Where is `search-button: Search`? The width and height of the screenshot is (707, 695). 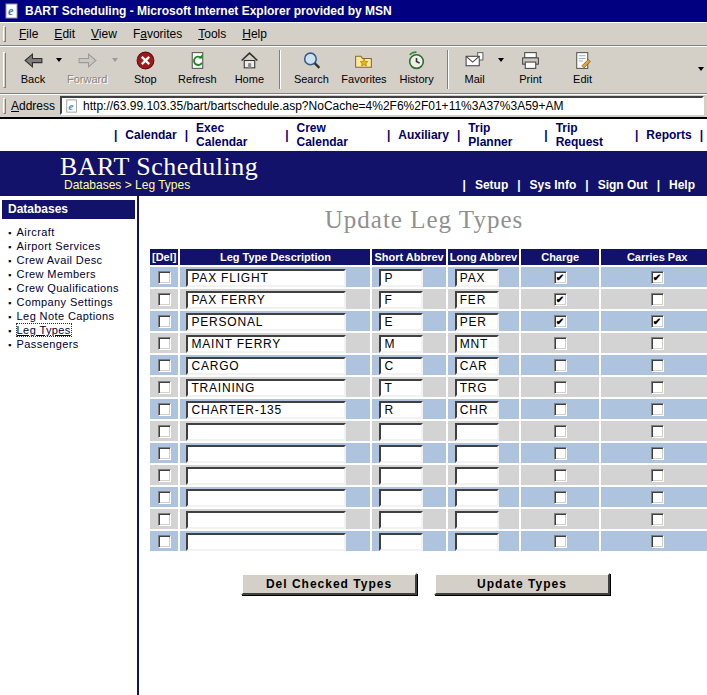 search-button: Search is located at coordinates (311, 70).